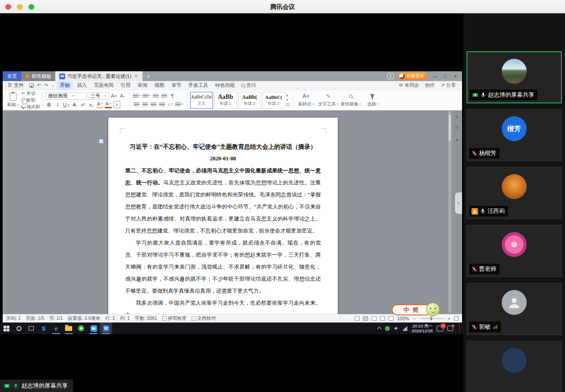 The image size is (565, 392). I want to click on paste-button: 粘贴, so click(13, 100).